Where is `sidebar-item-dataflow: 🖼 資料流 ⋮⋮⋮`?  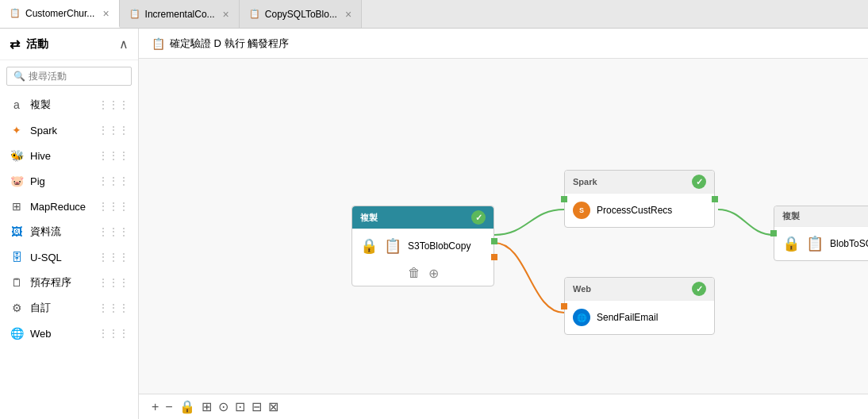
sidebar-item-dataflow: 🖼 資料流 ⋮⋮⋮ is located at coordinates (69, 232).